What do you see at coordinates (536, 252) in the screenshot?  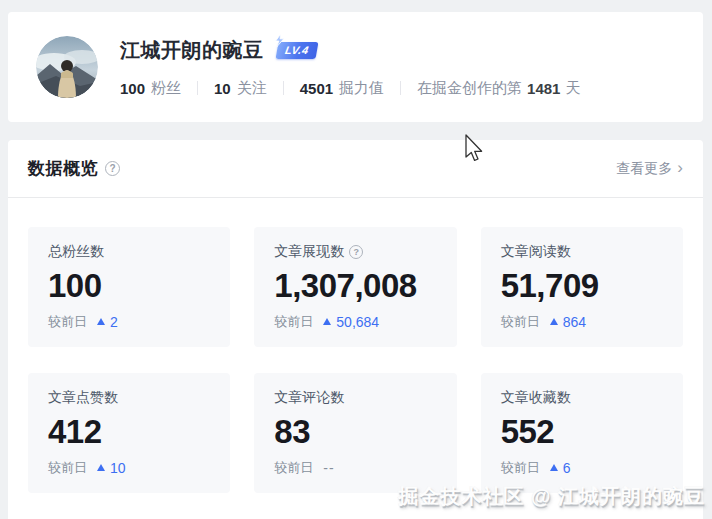 I see `card-label-text: 文章阅读数` at bounding box center [536, 252].